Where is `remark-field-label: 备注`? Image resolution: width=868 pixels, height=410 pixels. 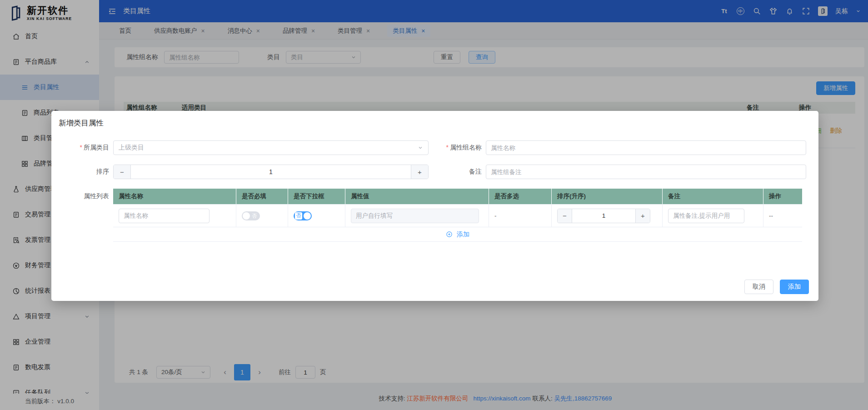 remark-field-label: 备注 is located at coordinates (455, 172).